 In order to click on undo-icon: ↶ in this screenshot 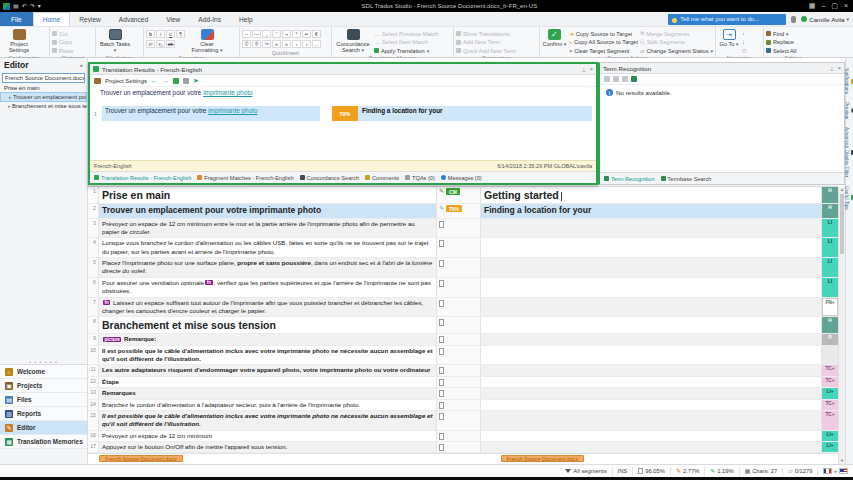, I will do `click(24, 6)`.